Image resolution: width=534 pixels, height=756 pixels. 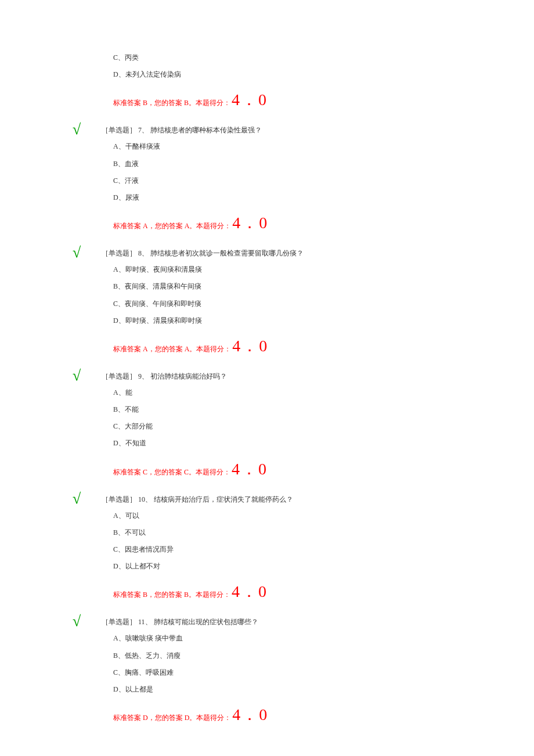 What do you see at coordinates (172, 718) in the screenshot?
I see `answer-text: 标准答案 D，您的答案 D。本题得分：` at bounding box center [172, 718].